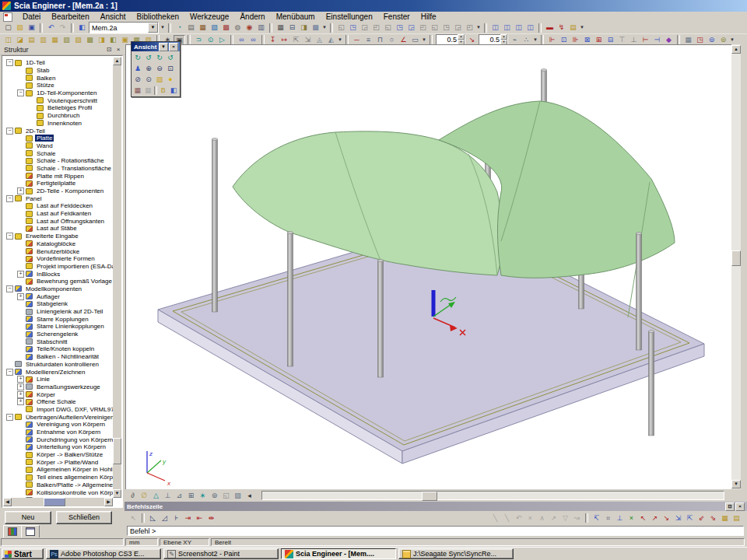  Describe the element at coordinates (565, 518) in the screenshot. I see `plane-mode-icon: ▽` at that location.